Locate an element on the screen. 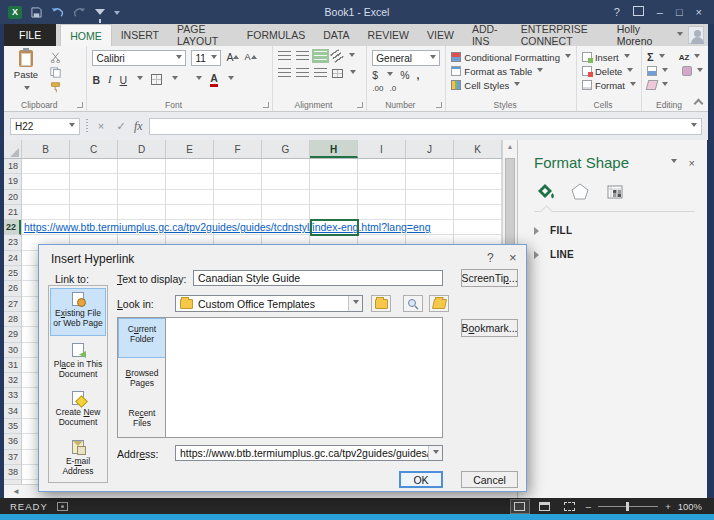 The height and width of the screenshot is (520, 714). row-header-36: 36 is located at coordinates (12, 442).